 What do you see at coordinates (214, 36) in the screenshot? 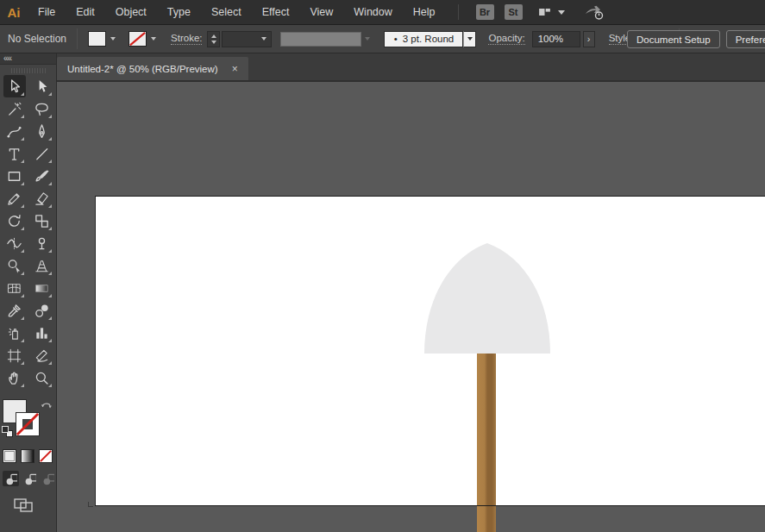
I see `stepper-up-icon` at bounding box center [214, 36].